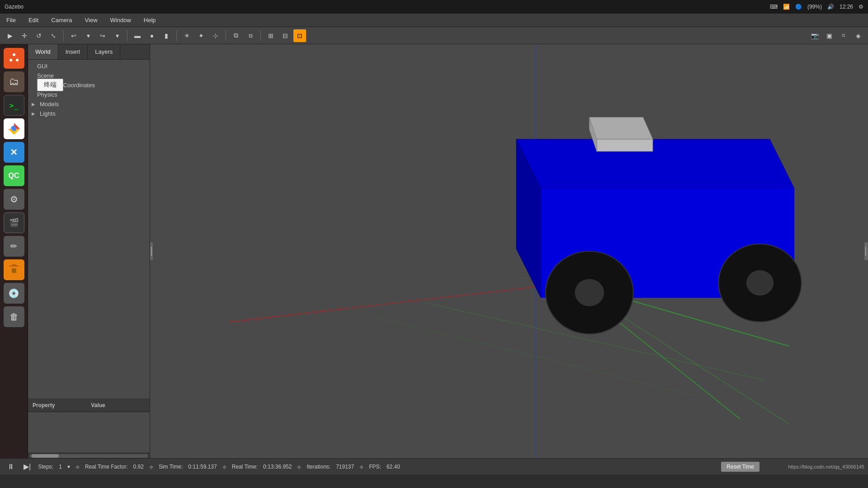 The height and width of the screenshot is (488, 868). Describe the element at coordinates (150, 20) in the screenshot. I see `menu-help: Help` at that location.